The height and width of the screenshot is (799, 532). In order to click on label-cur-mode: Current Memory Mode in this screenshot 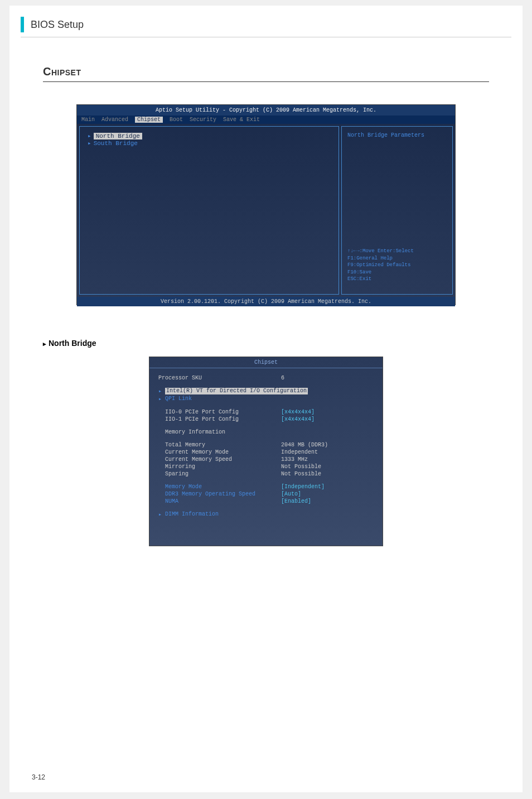, I will do `click(220, 452)`.